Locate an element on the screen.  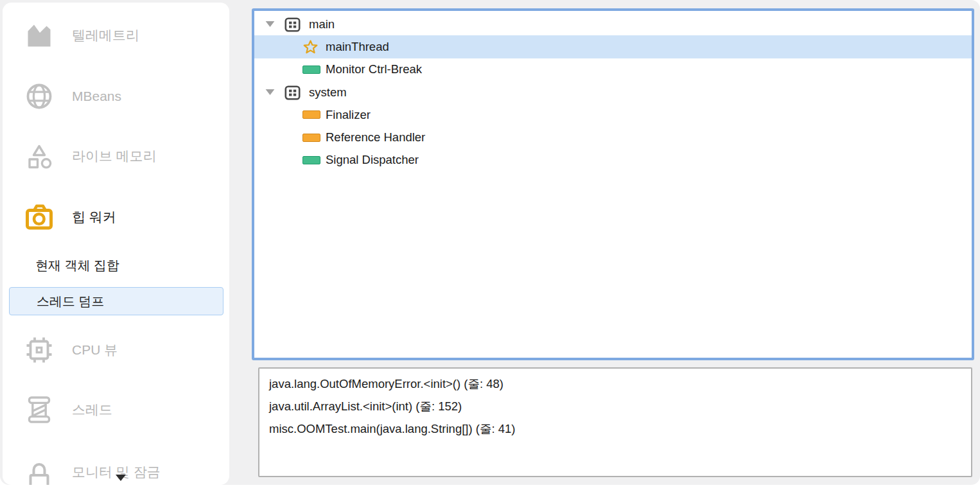
threads-icon-box is located at coordinates (39, 410).